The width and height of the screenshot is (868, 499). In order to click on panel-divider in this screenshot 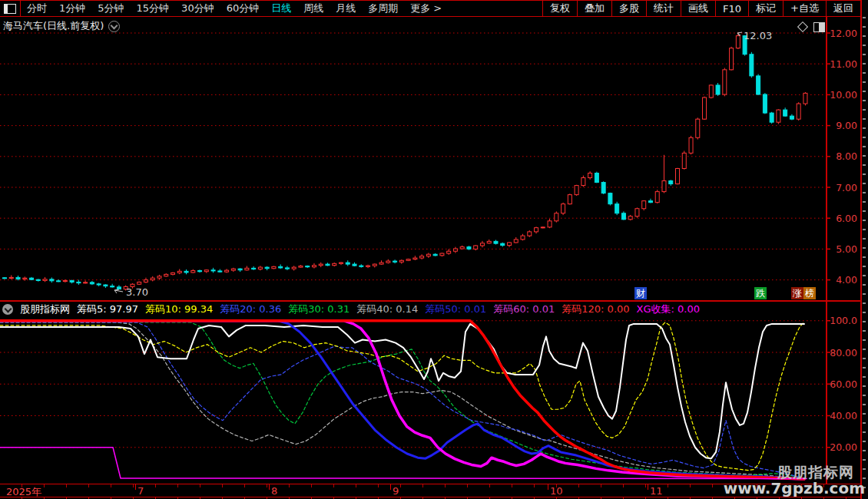, I will do `click(430, 301)`.